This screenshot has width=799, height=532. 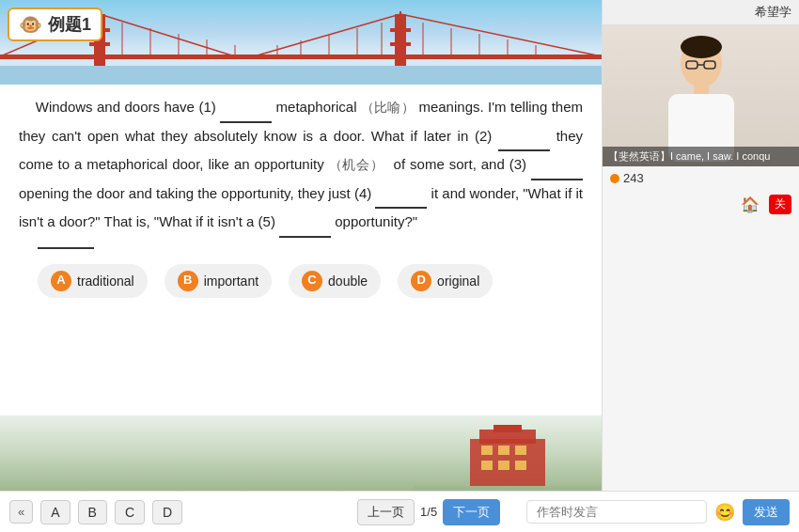 What do you see at coordinates (766, 512) in the screenshot?
I see `send-button: 发送` at bounding box center [766, 512].